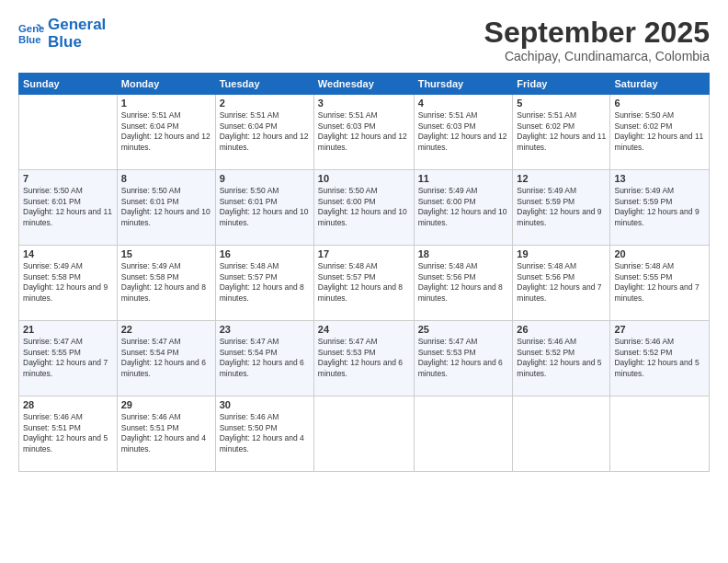 This screenshot has width=728, height=563. I want to click on day-number: 1, so click(166, 103).